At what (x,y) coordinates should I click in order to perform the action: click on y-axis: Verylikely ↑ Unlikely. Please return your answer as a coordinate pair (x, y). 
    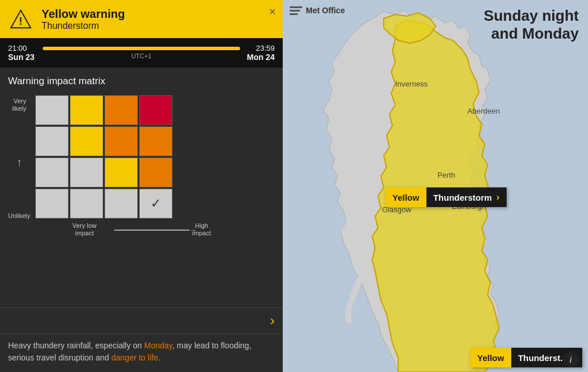
    Looking at the image, I should click on (20, 159).